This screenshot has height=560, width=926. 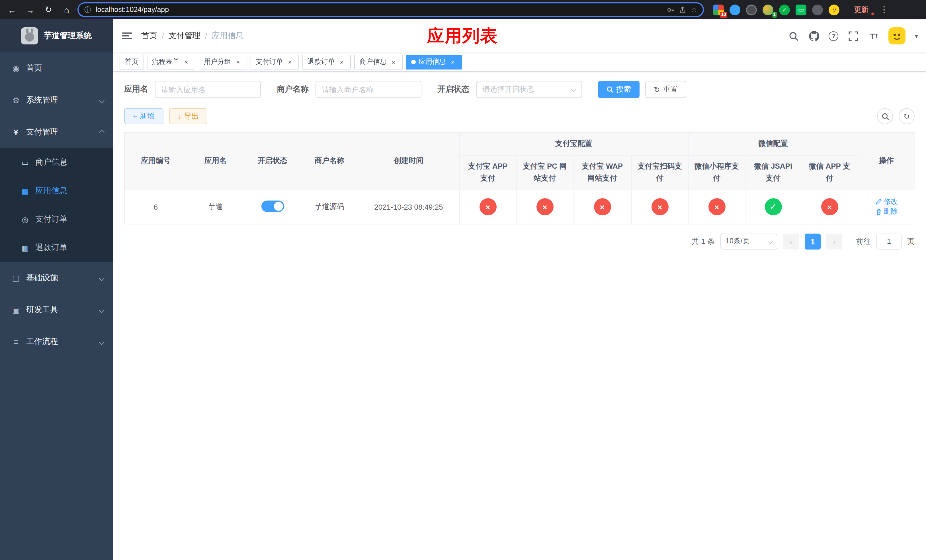 What do you see at coordinates (885, 116) in the screenshot?
I see `toggle-search-button` at bounding box center [885, 116].